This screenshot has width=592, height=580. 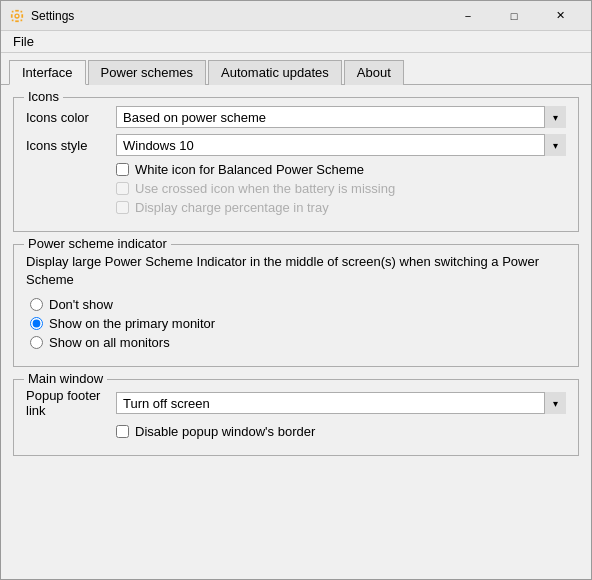 I want to click on dont-show-row: Don't show, so click(x=296, y=304).